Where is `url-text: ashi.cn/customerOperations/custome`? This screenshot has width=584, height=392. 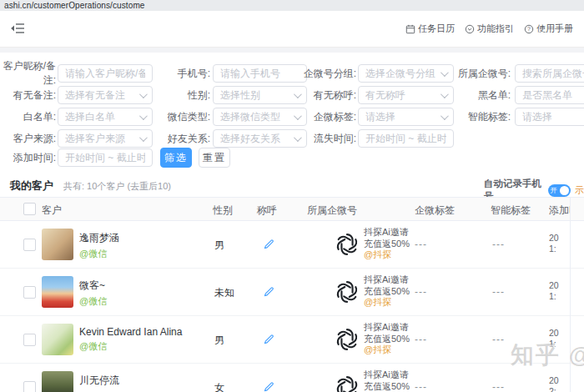 url-text: ashi.cn/customerOperations/custome is located at coordinates (74, 5).